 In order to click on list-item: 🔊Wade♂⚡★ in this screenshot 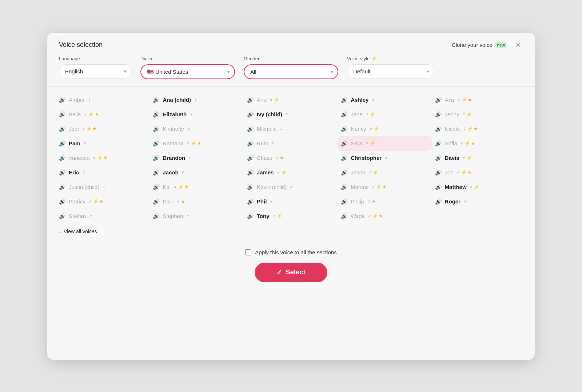, I will do `click(385, 216)`.